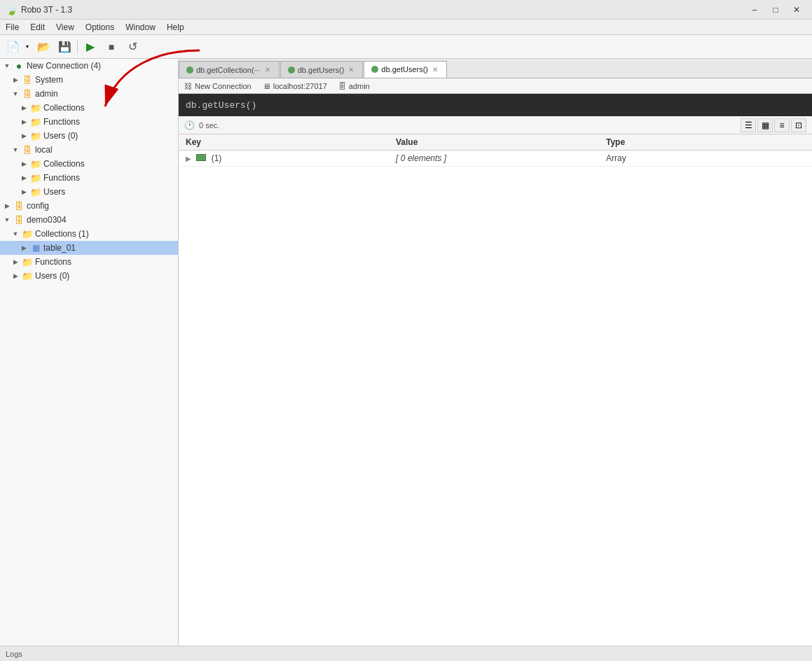 This screenshot has width=812, height=661. I want to click on folder-icon-demo-collections: 📁, so click(27, 234).